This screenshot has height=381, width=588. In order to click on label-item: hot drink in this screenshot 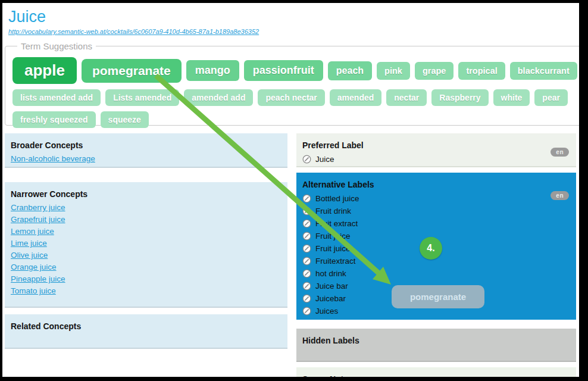, I will do `click(436, 274)`.